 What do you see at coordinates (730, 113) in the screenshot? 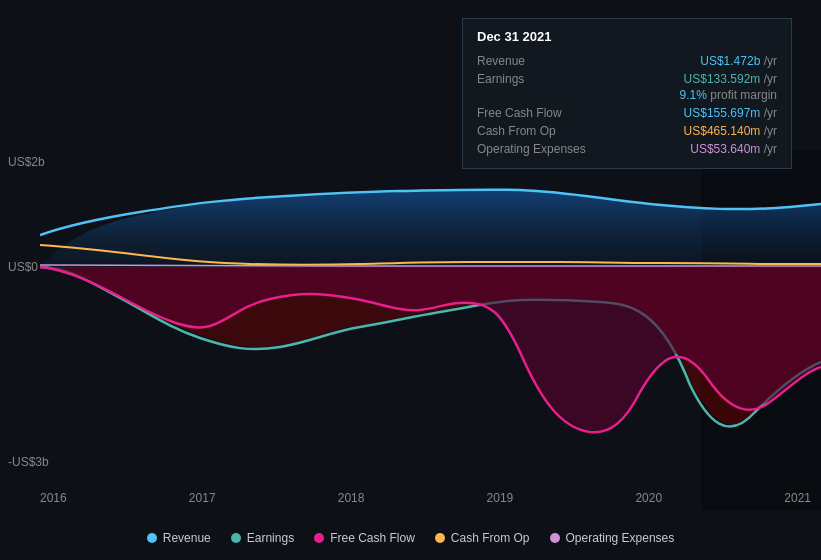
I see `info-value-fcf: US$155.697m /yr` at bounding box center [730, 113].